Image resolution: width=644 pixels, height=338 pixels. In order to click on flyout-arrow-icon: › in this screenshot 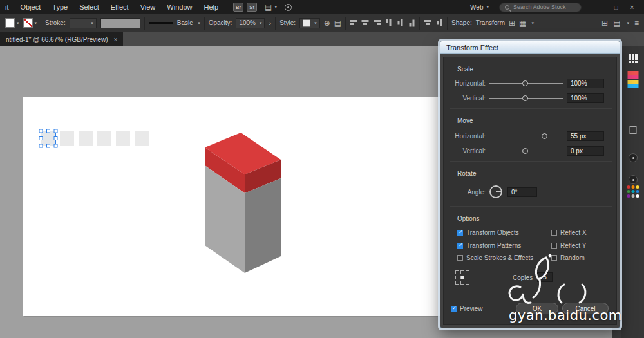, I will do `click(270, 23)`.